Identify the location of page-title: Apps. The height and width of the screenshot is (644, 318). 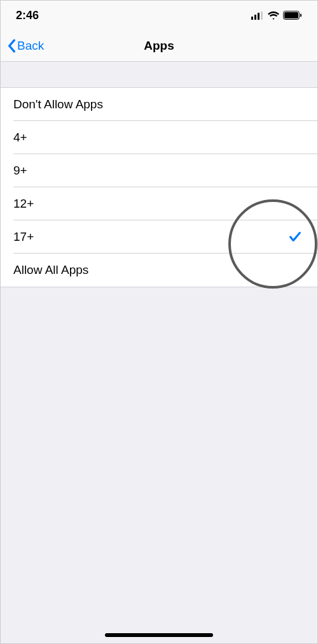
(159, 46).